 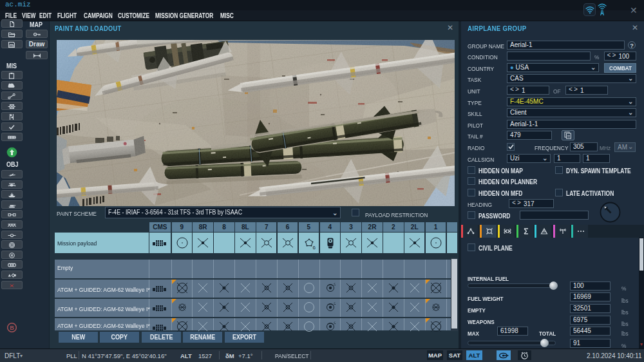 I want to click on svg-text: 6, so click(x=314, y=247).